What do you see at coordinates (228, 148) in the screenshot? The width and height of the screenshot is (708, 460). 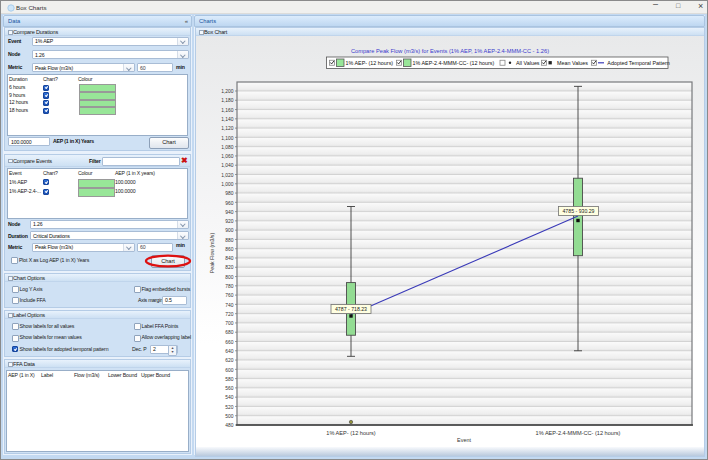 I see `svg-text: 1,080` at bounding box center [228, 148].